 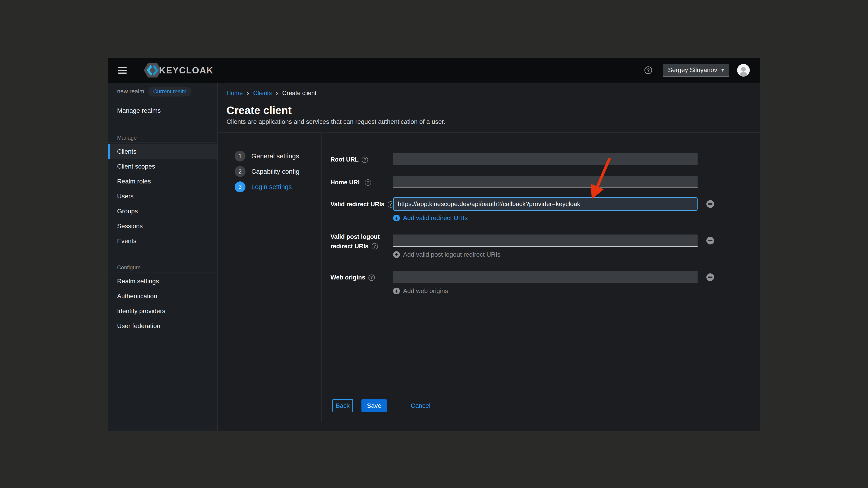 I want to click on user-menu-dropdown: Sergey Siluyanov ▾, so click(x=696, y=70).